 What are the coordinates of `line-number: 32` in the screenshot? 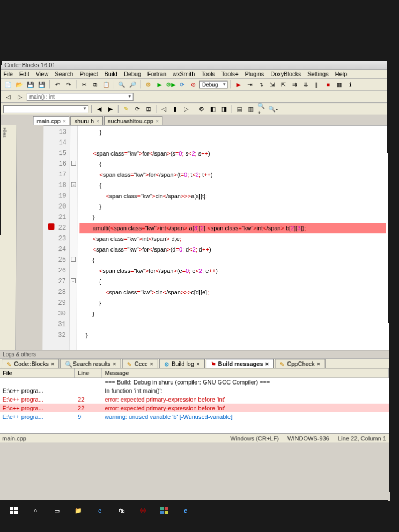 It's located at (56, 335).